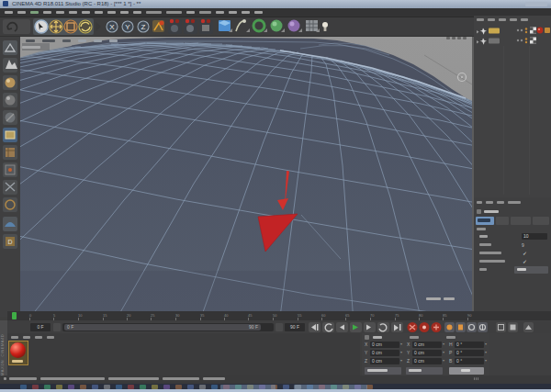  Describe the element at coordinates (128, 28) in the screenshot. I see `svg-text: Y` at that location.